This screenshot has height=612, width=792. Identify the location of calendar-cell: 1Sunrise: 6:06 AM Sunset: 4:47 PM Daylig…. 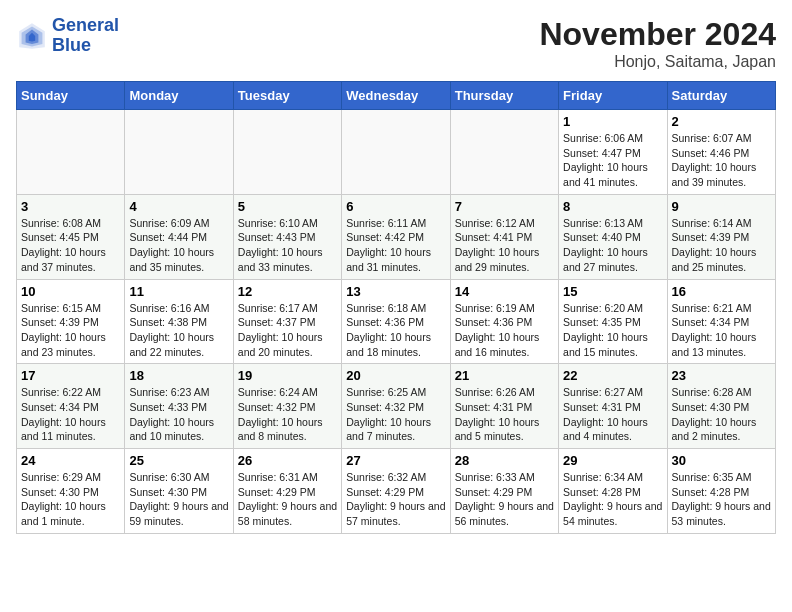
(613, 152).